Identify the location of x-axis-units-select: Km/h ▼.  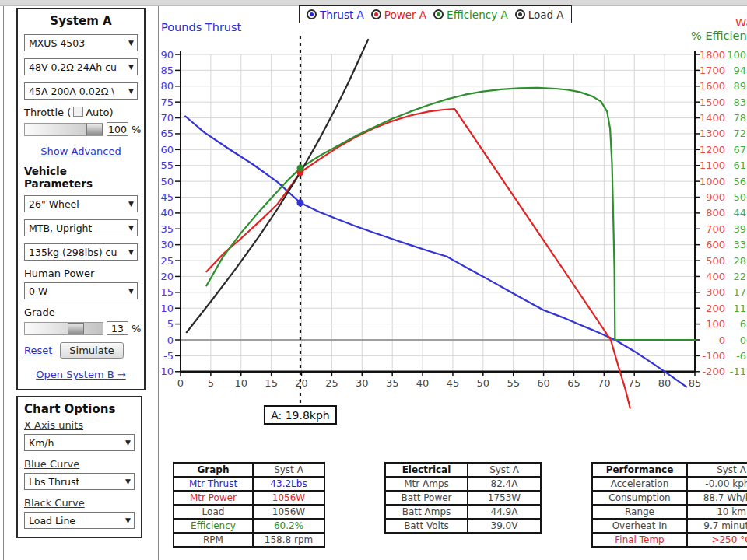
(79, 443).